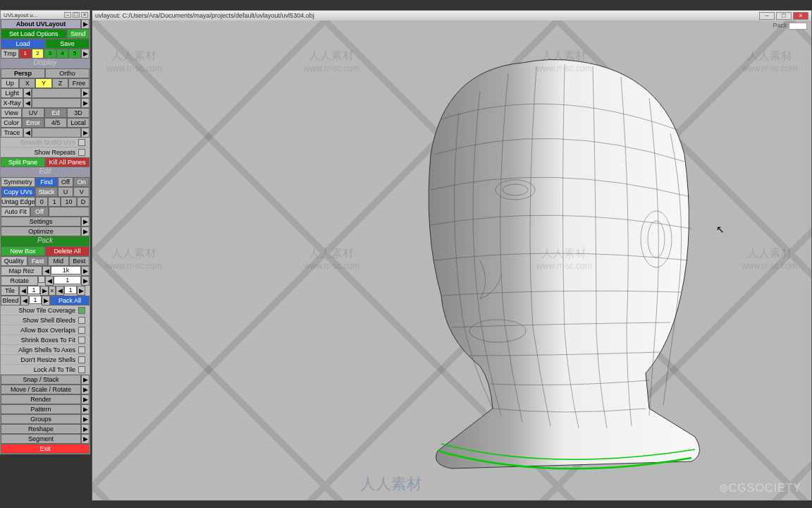  Describe the element at coordinates (82, 350) in the screenshot. I see `opt-align-shells-checkbox` at that location.